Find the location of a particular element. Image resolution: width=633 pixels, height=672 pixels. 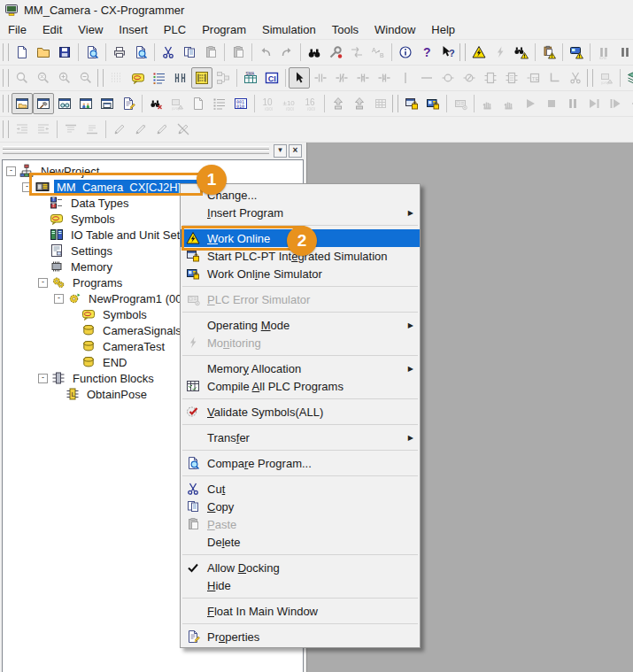

toggle-project-workspace-icon is located at coordinates (22, 104).